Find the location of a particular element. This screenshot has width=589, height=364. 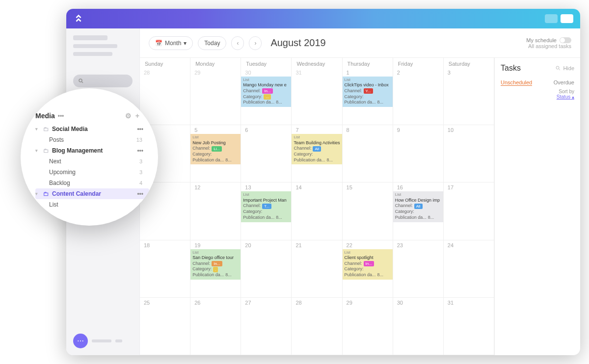

calendar-cell: 15 is located at coordinates (368, 211).